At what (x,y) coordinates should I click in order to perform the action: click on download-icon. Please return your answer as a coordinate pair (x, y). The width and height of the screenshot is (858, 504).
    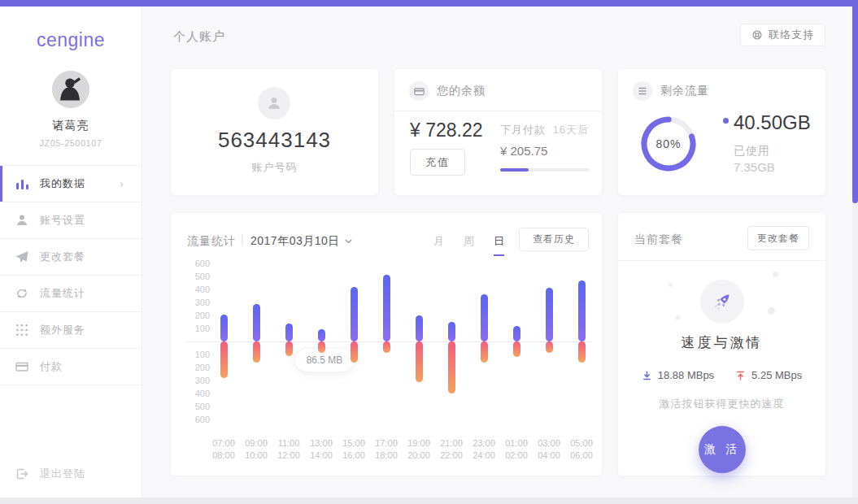
    Looking at the image, I should click on (647, 376).